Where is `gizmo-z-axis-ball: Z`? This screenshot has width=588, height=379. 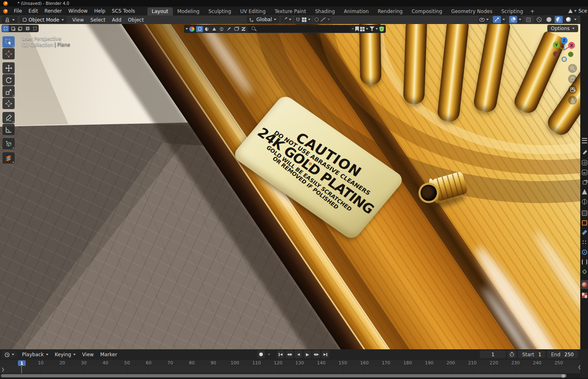
gizmo-z-axis-ball: Z is located at coordinates (564, 41).